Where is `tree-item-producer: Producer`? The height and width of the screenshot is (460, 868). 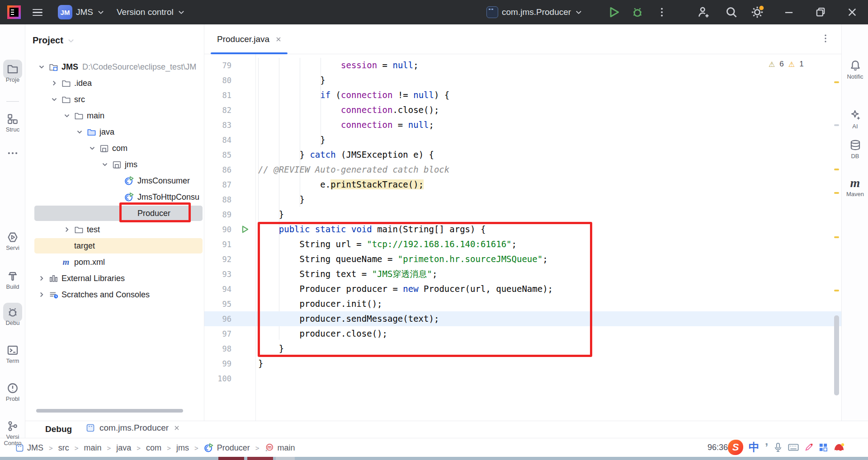 tree-item-producer: Producer is located at coordinates (115, 213).